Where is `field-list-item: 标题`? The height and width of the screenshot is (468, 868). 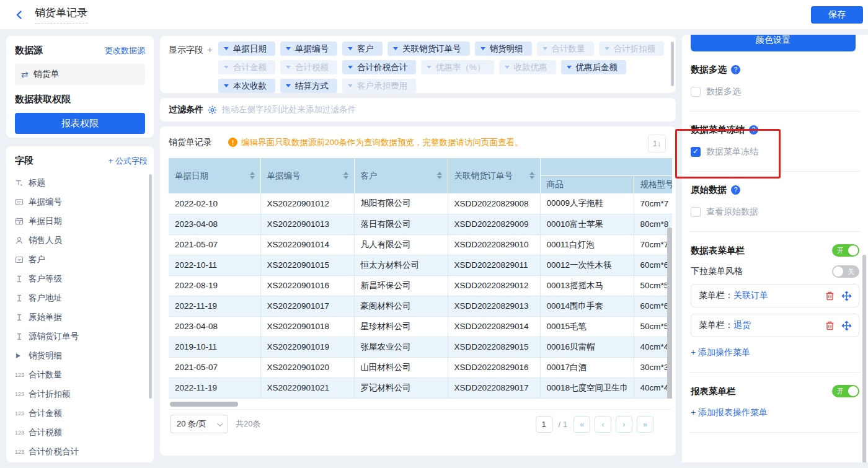 field-list-item: 标题 is located at coordinates (81, 182).